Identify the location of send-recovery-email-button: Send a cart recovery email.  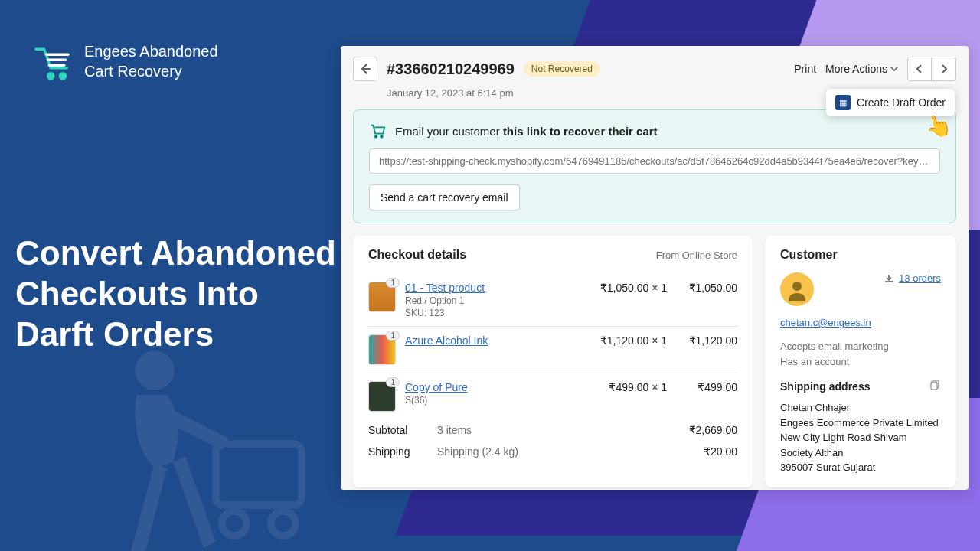
(444, 197).